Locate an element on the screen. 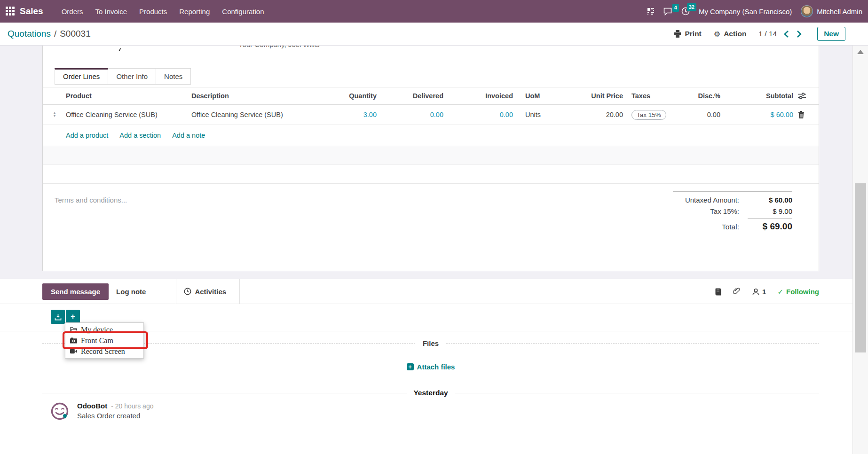 This screenshot has height=454, width=868. scrollbar-thumb is located at coordinates (860, 268).